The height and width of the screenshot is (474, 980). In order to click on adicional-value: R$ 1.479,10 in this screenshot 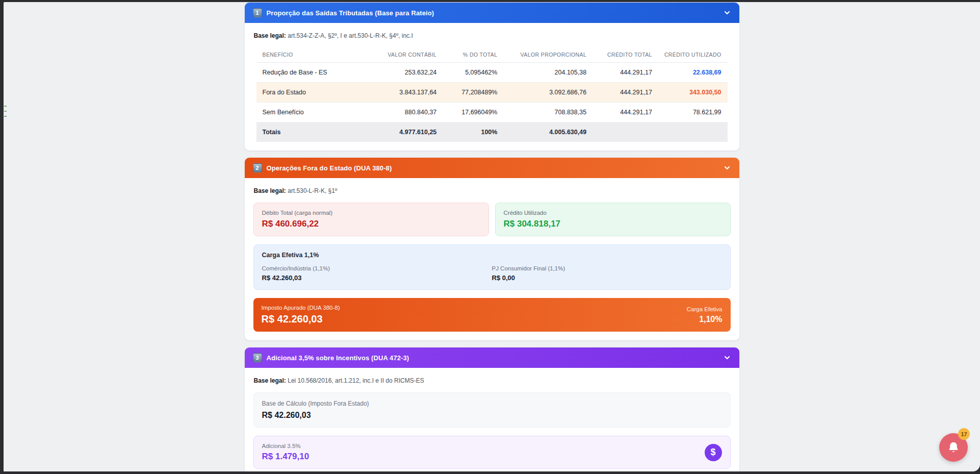, I will do `click(286, 457)`.